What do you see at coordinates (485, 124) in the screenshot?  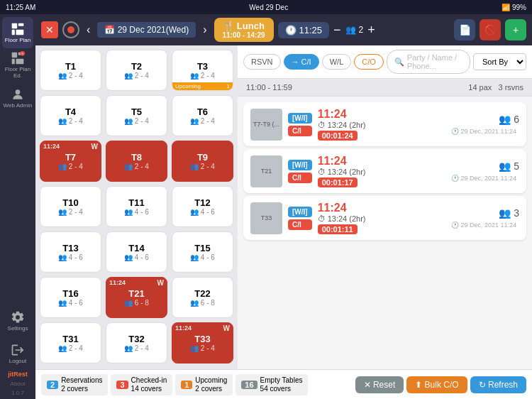 I see `ritem-right: 👥 6 🕐 29 Dec, 2021 11:24` at bounding box center [485, 124].